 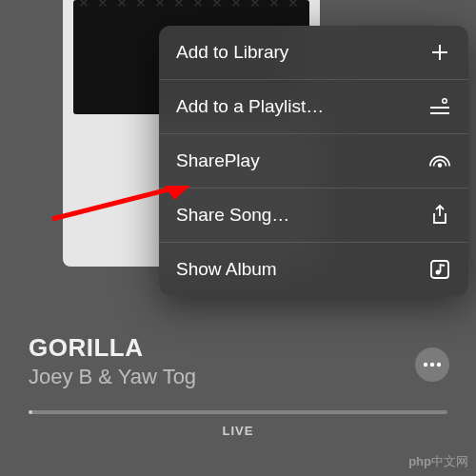 I want to click on menu-item-share-song: Share Song…, so click(x=314, y=215).